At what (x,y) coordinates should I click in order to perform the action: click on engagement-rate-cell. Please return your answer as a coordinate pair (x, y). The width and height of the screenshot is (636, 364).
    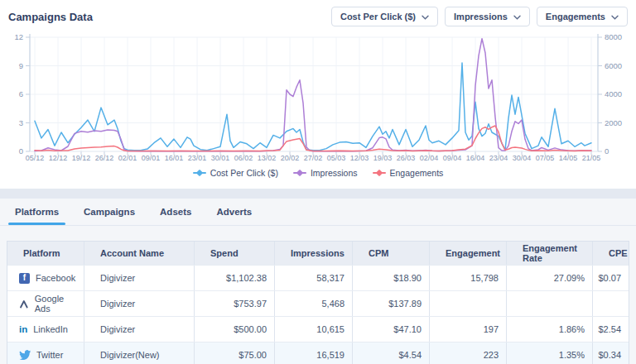
    Looking at the image, I should click on (549, 304).